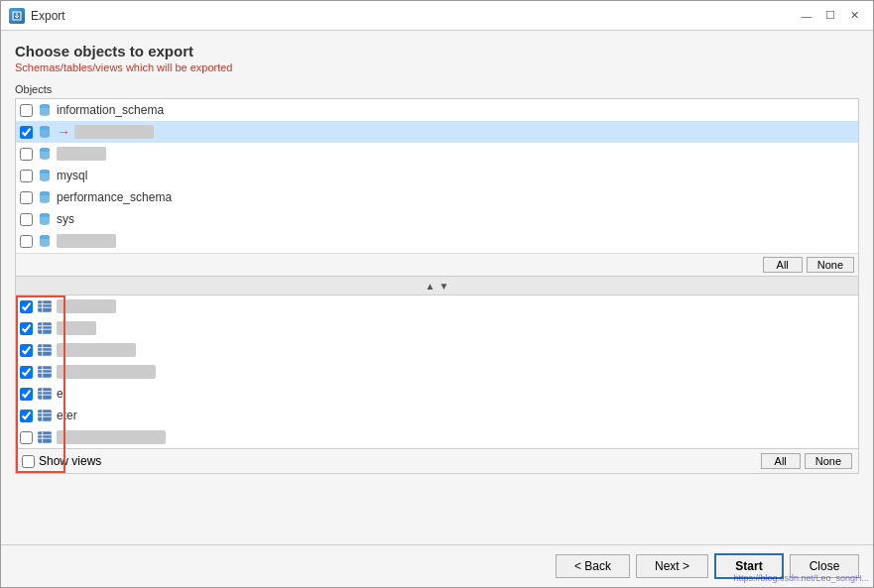  What do you see at coordinates (17, 16) in the screenshot?
I see `export-icon` at bounding box center [17, 16].